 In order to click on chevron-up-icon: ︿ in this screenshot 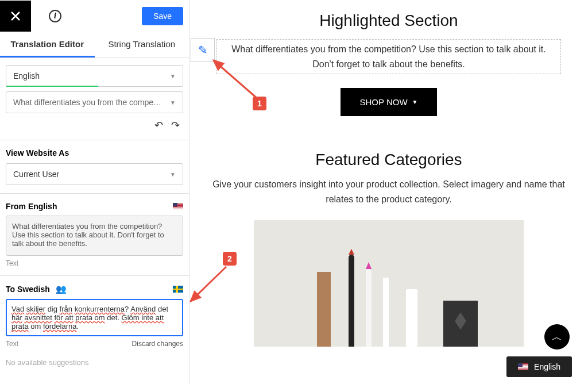, I will do `click(557, 337)`.